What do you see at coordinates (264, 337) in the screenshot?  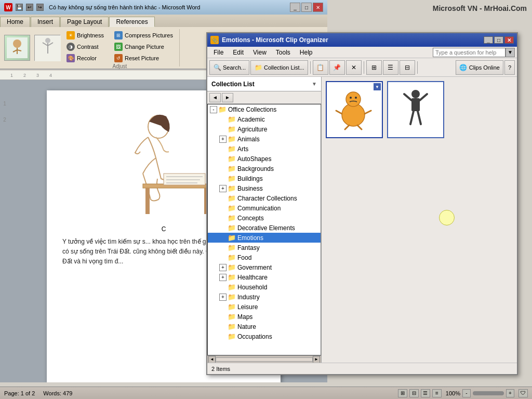 I see `tree-item-occupations: 📁 Occupations` at bounding box center [264, 337].